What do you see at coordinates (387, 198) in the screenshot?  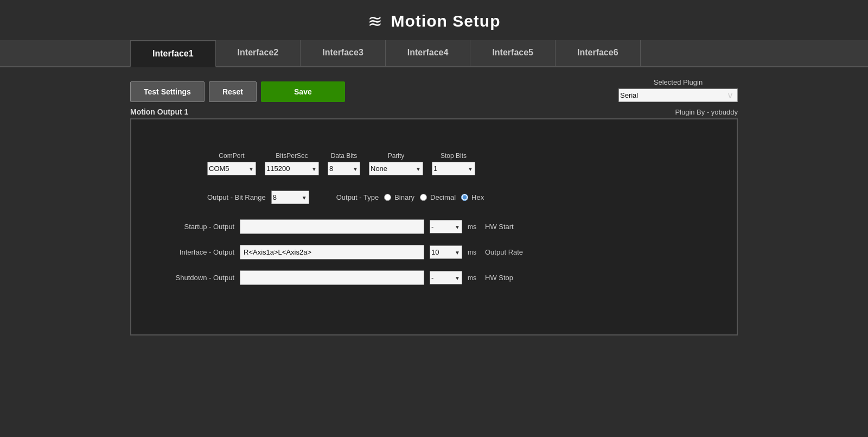 I see `radio-binary-input` at bounding box center [387, 198].